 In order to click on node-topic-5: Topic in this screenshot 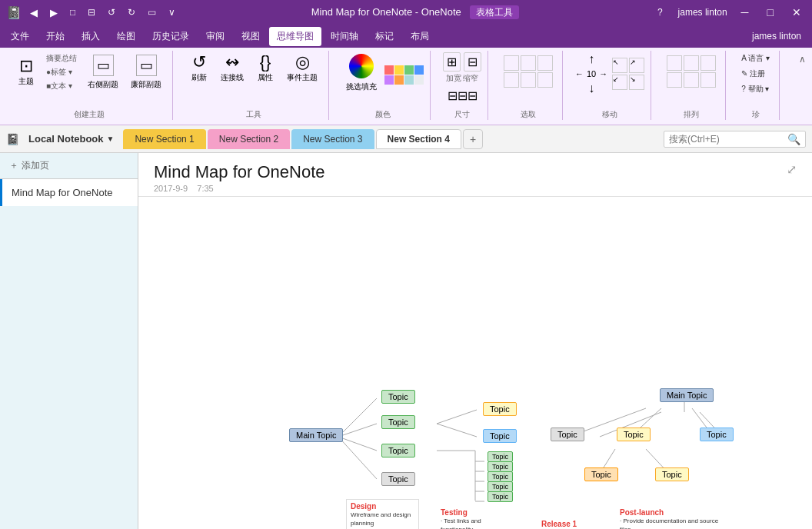, I will do `click(500, 409)`.